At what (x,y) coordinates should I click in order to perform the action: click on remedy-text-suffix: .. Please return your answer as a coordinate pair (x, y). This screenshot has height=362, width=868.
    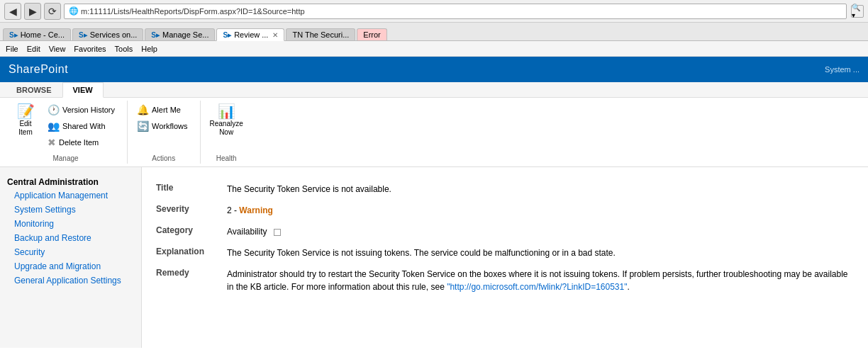
    Looking at the image, I should click on (628, 287).